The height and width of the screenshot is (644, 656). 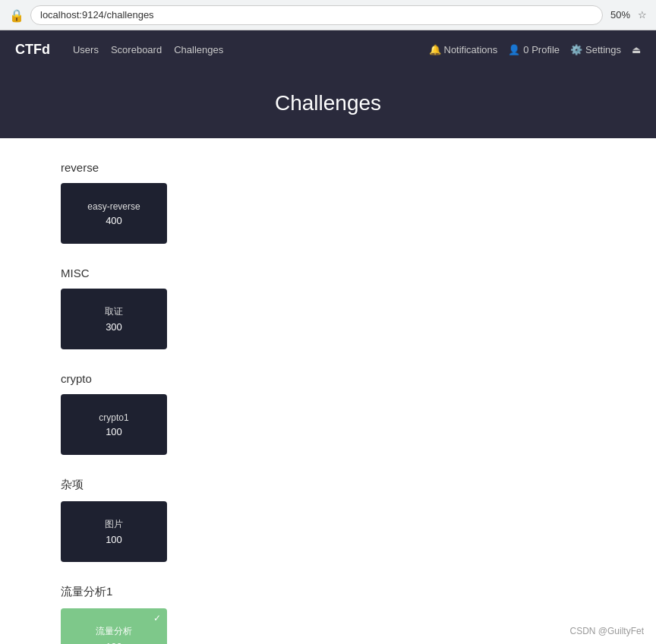 What do you see at coordinates (535, 50) in the screenshot?
I see `nav-right: 🔔 Notifications 👤 0 Profile ⚙️ Settings …` at bounding box center [535, 50].